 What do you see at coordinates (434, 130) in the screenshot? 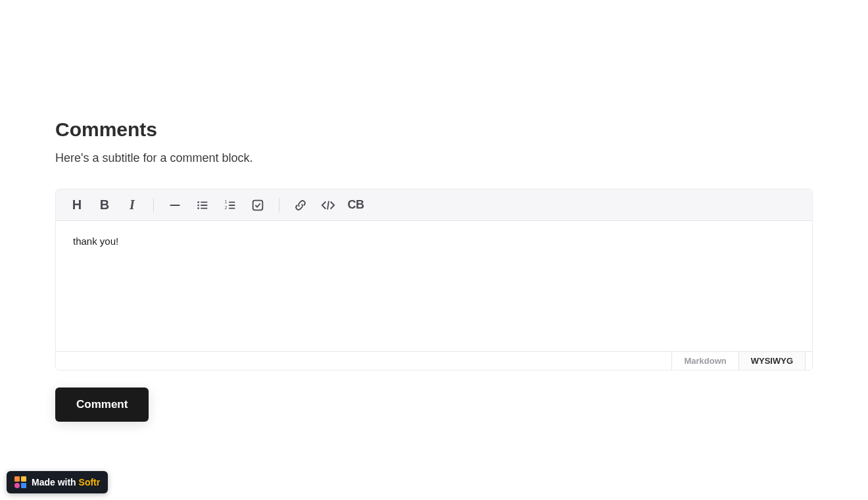
I see `page-title: Comments` at bounding box center [434, 130].